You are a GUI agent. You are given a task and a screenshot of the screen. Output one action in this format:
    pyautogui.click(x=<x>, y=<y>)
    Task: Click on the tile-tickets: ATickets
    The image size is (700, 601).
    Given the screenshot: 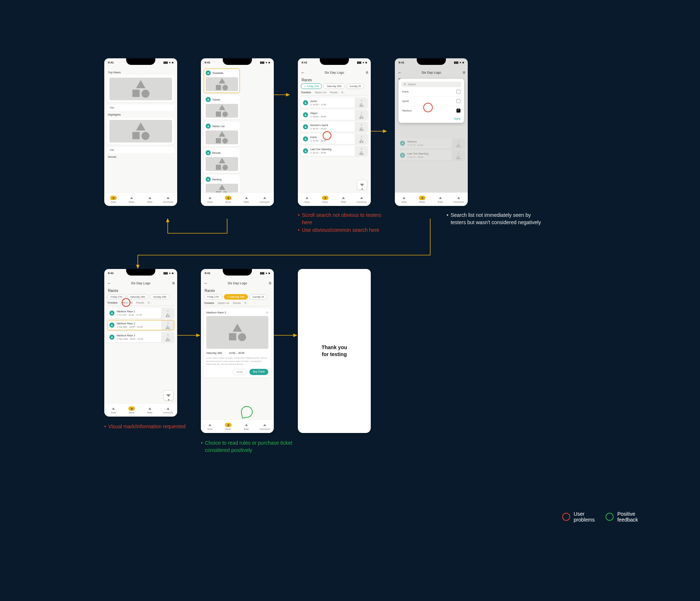 What is the action you would take?
    pyautogui.click(x=222, y=107)
    